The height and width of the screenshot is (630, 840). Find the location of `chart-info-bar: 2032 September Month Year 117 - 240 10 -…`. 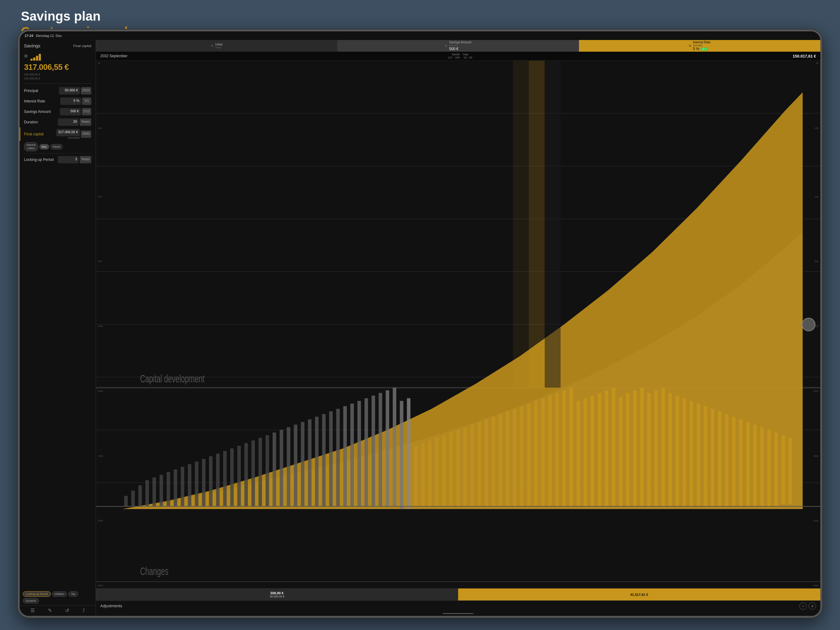

chart-info-bar: 2032 September Month Year 117 - 240 10 -… is located at coordinates (258, 56).